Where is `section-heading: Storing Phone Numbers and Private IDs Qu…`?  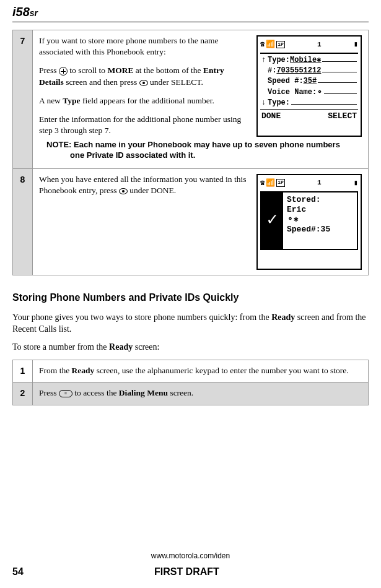
section-heading: Storing Phone Numbers and Private IDs Qu… is located at coordinates (191, 298).